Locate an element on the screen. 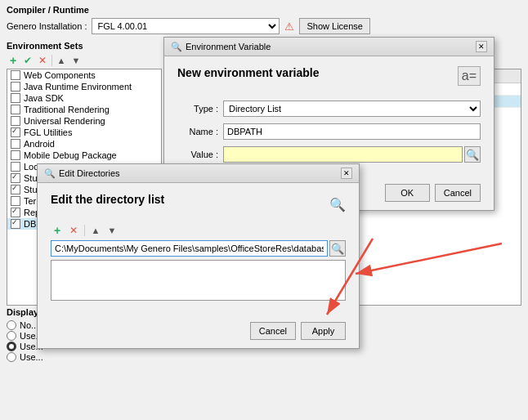  value-label: Value : is located at coordinates (198, 154).